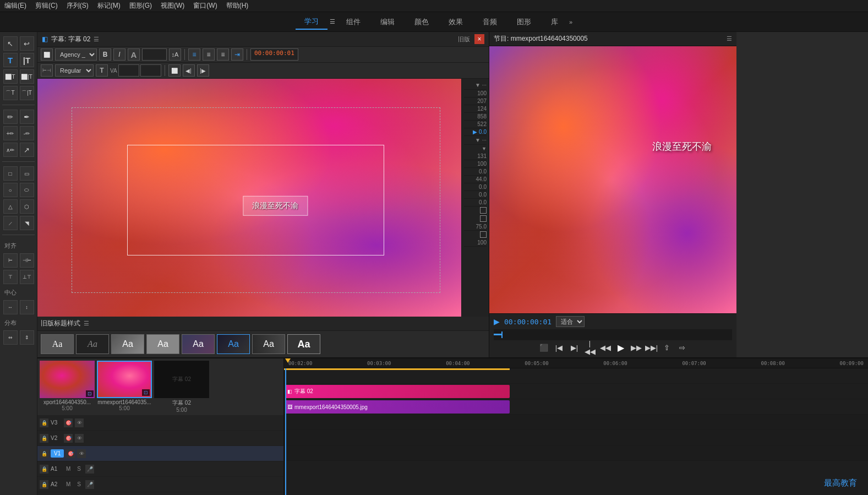  Describe the element at coordinates (74, 70) in the screenshot. I see `font-style-select: Regular` at that location.